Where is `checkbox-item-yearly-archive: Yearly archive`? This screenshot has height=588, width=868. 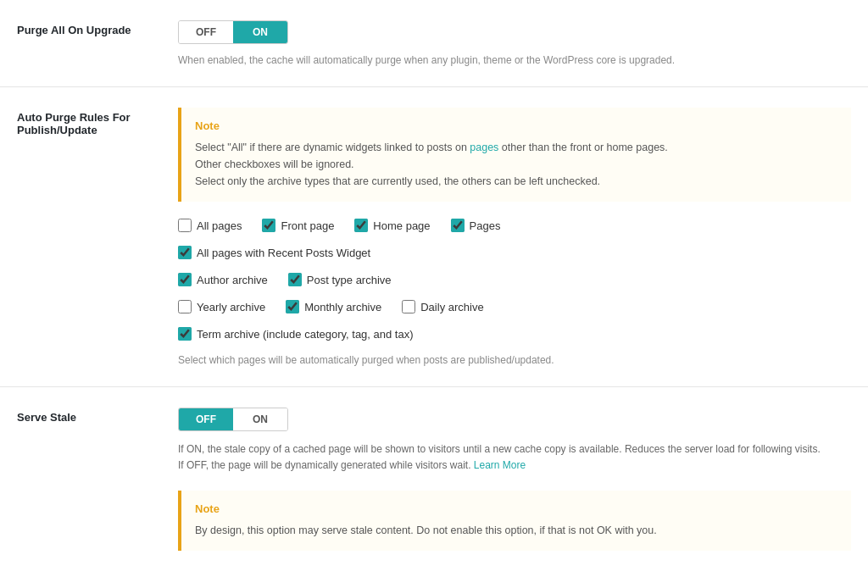
checkbox-item-yearly-archive: Yearly archive is located at coordinates (222, 307).